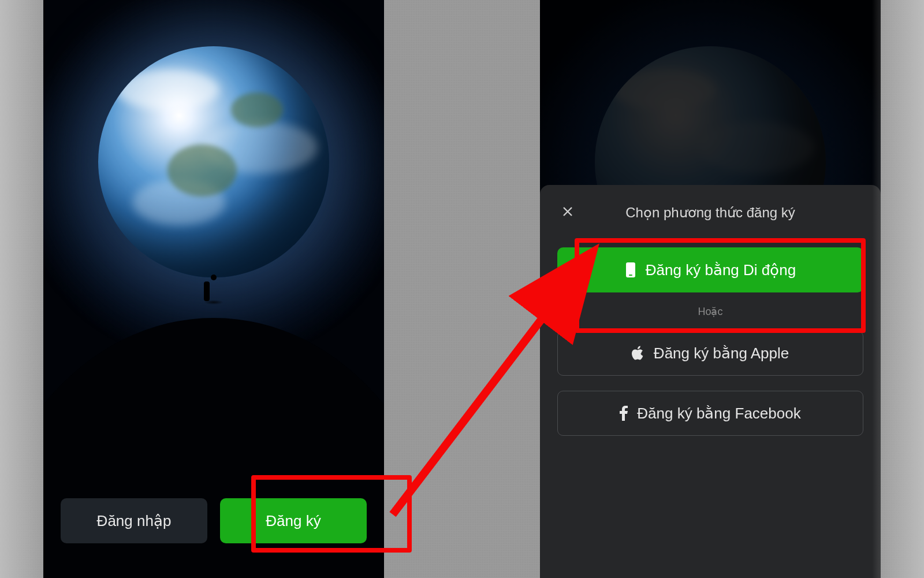  Describe the element at coordinates (214, 290) in the screenshot. I see `person-silhouette` at that location.